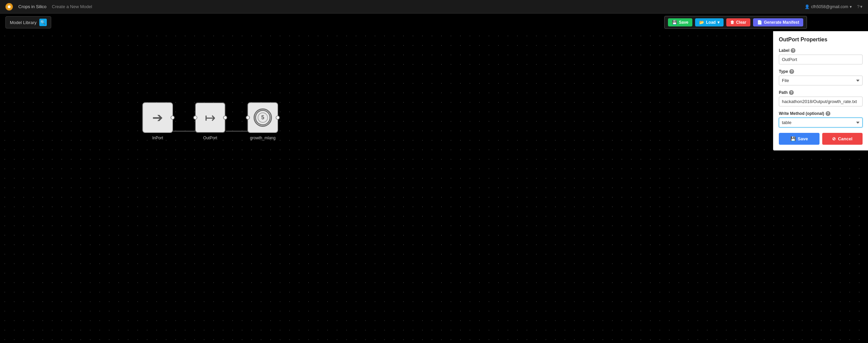  Describe the element at coordinates (680, 22) in the screenshot. I see `save-button: 💾 Save` at that location.